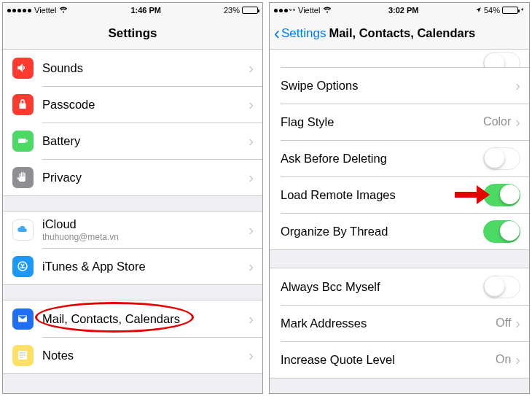 The width and height of the screenshot is (532, 396). I want to click on row-label: Sounds, so click(146, 69).